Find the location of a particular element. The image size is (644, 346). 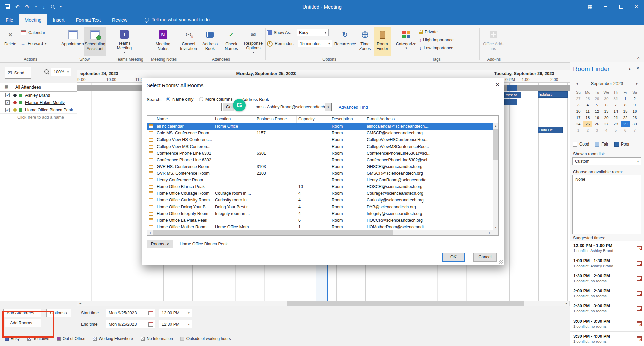

attendee-row: ✓ Ashley Brand is located at coordinates (38, 95).